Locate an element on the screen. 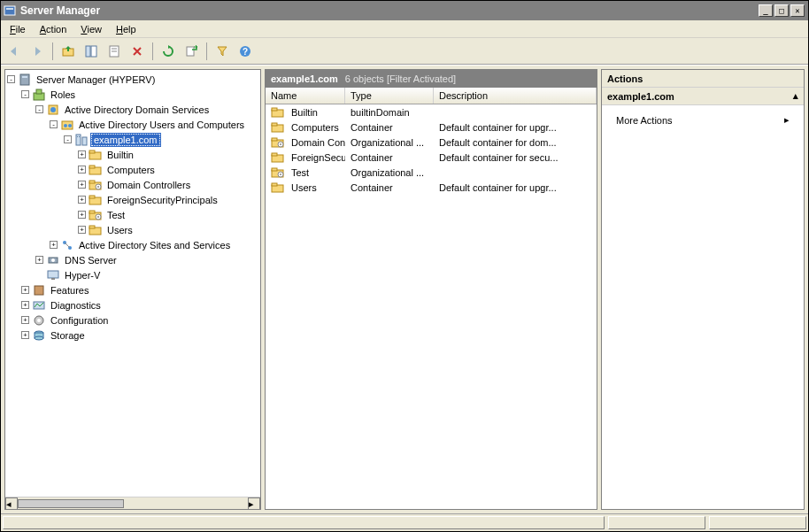 The height and width of the screenshot is (532, 809). minimize-button: _ is located at coordinates (766, 11).